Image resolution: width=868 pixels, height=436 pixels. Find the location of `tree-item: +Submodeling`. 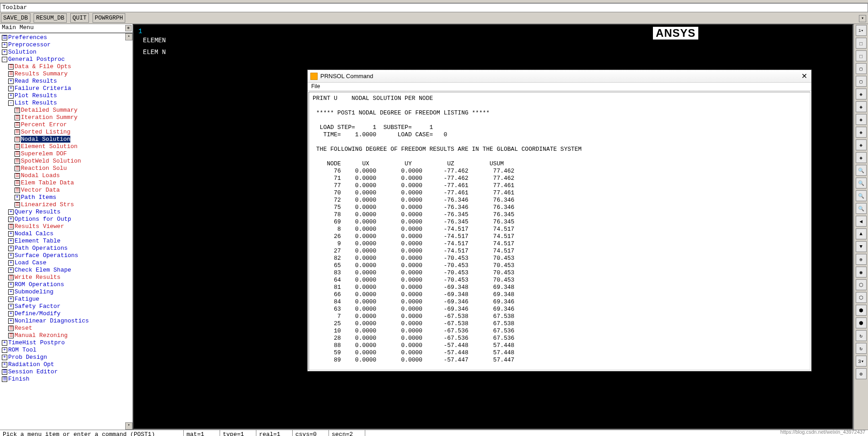

tree-item: +Submodeling is located at coordinates (67, 292).